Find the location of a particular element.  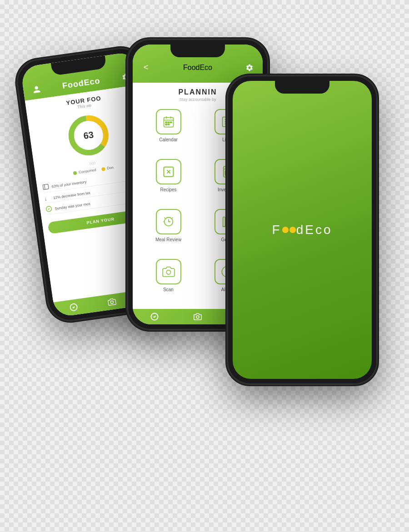

recipes-icon-box is located at coordinates (169, 172).